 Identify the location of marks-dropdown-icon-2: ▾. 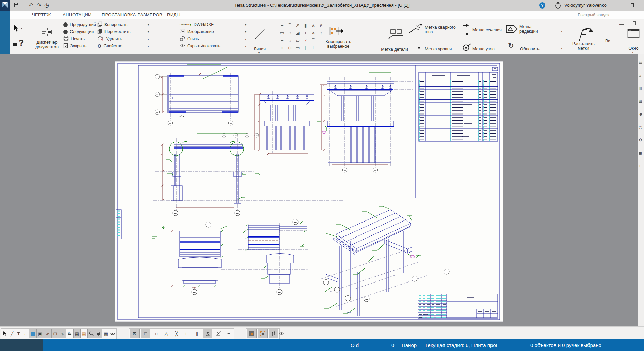
(562, 48).